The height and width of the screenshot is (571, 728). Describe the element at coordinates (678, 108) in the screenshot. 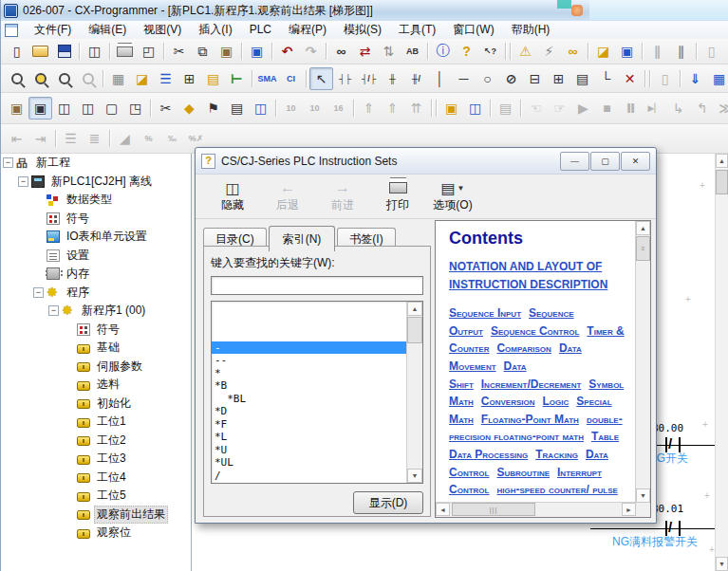

I see `step-in-icon: ↳` at that location.